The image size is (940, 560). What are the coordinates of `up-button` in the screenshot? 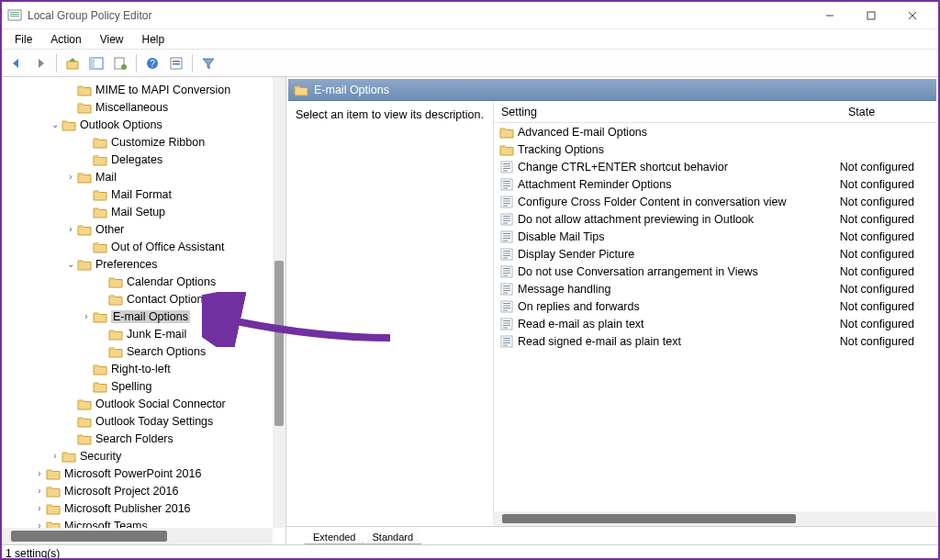 It's located at (73, 63).